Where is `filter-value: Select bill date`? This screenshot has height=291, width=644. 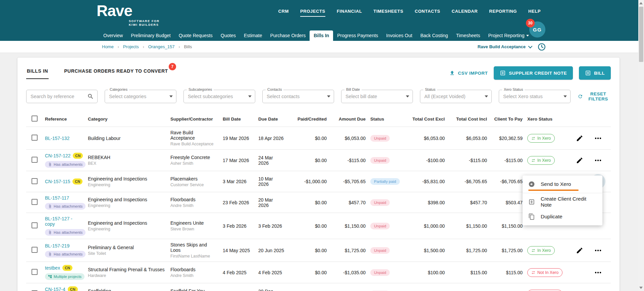
filter-value: Select bill date is located at coordinates (376, 96).